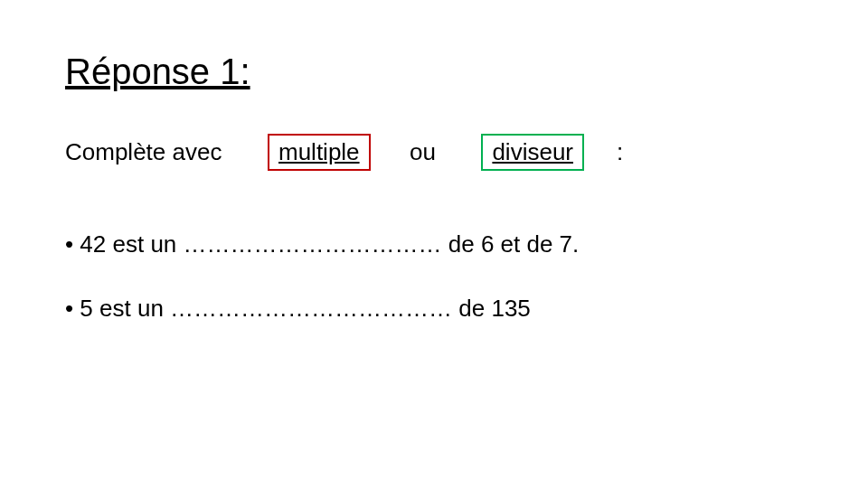 The image size is (868, 488). I want to click on instruction-suffix: :, so click(604, 152).